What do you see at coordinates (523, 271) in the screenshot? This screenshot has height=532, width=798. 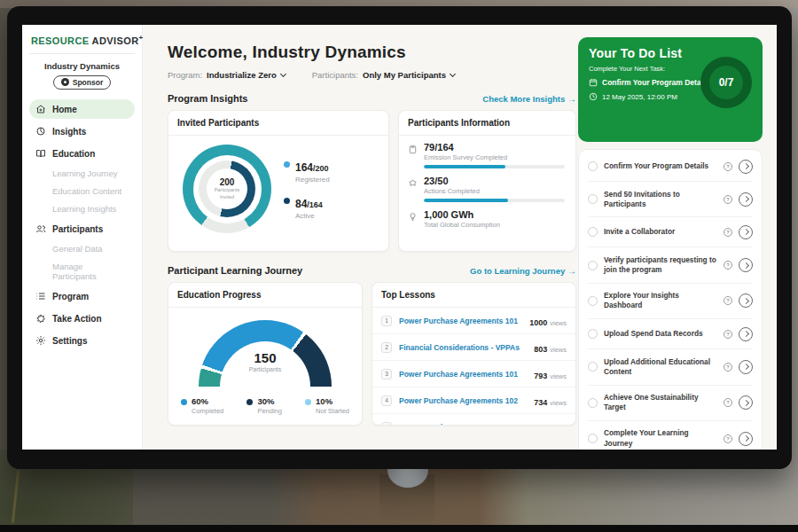 I see `go-to-learning-journey-link: Go to Learning Journey` at bounding box center [523, 271].